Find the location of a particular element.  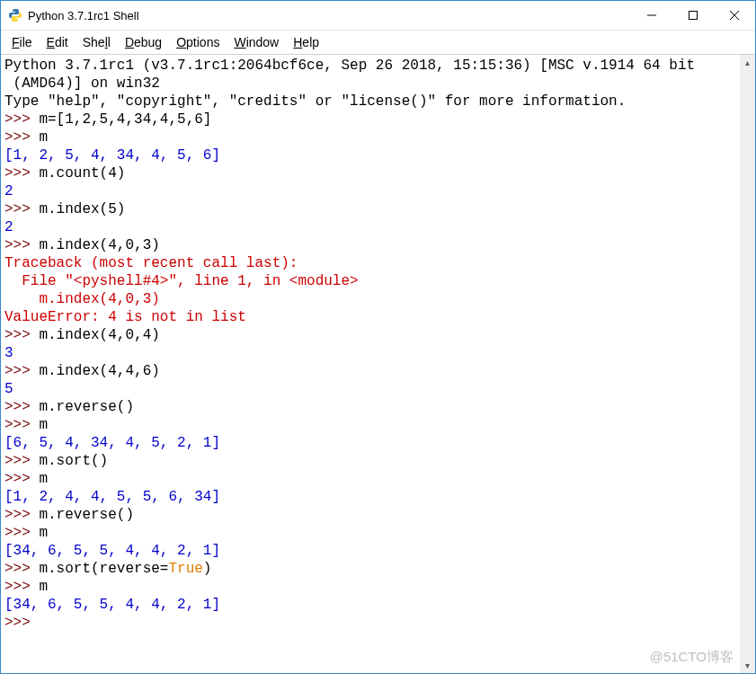

close-button is located at coordinates (734, 15).